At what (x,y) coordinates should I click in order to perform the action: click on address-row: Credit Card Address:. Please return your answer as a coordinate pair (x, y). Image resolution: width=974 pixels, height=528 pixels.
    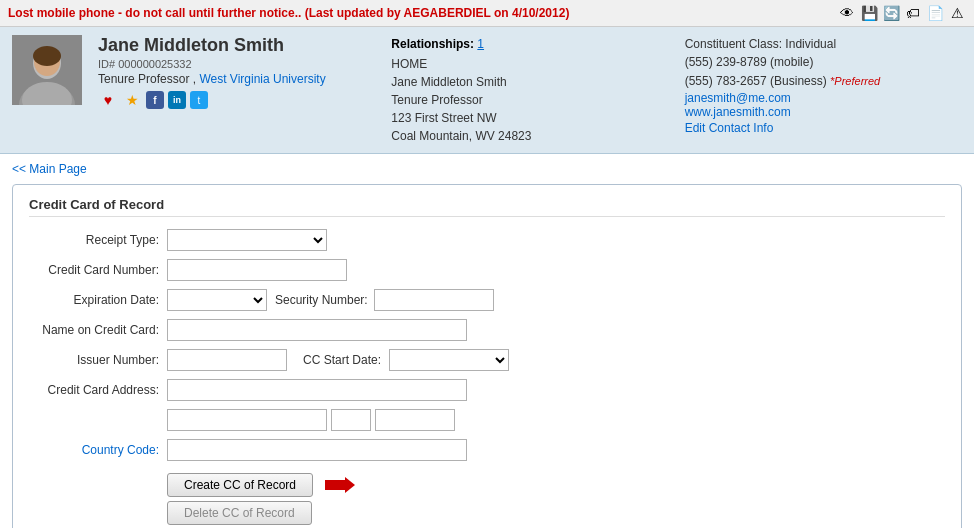
    Looking at the image, I should click on (487, 390).